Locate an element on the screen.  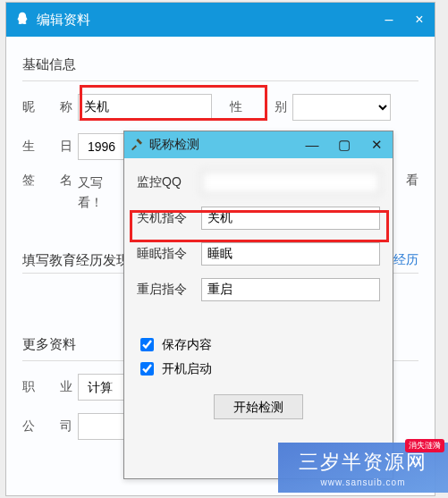
monitor-qq-label: 监控QQ is located at coordinates (165, 182).